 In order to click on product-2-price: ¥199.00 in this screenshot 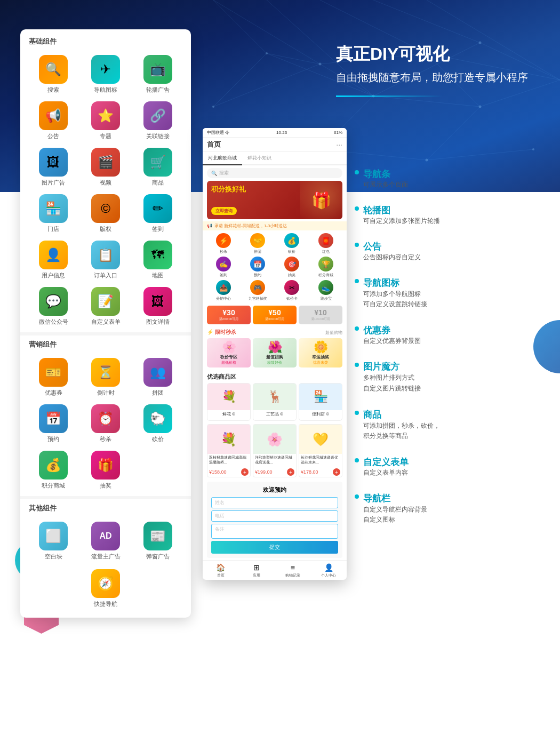, I will do `click(263, 472)`.